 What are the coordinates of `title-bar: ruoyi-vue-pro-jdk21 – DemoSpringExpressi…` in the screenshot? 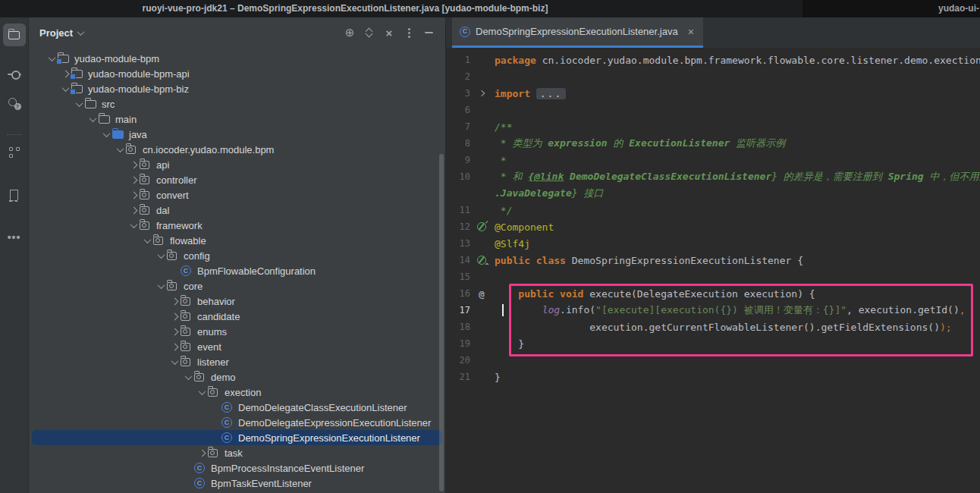 It's located at (490, 9).